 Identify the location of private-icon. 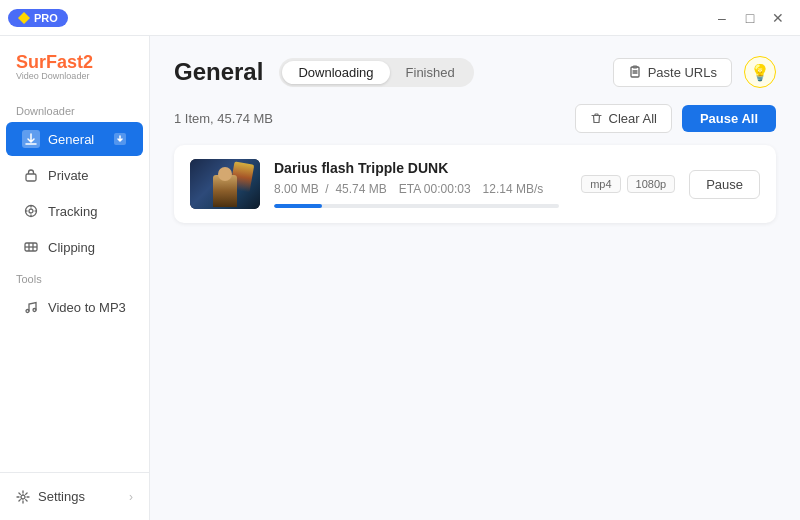
(31, 175).